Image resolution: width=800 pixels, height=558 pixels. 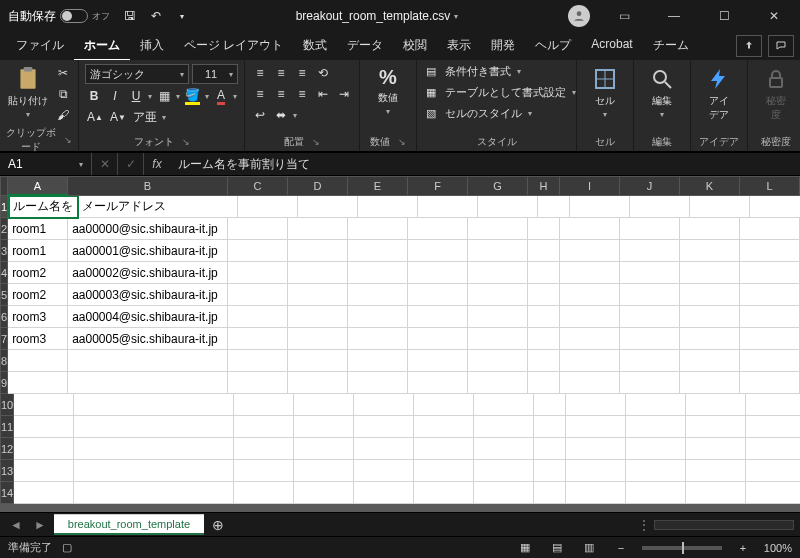 I want to click on row-header: 14, so click(x=7, y=493).